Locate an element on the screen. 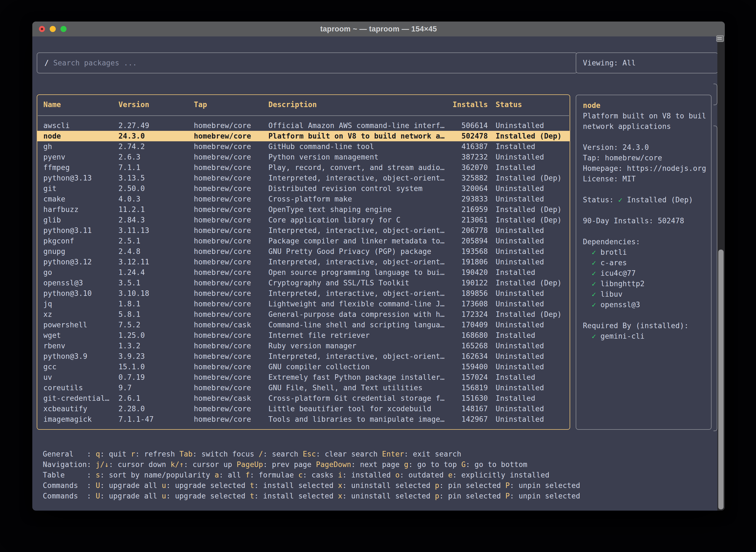  minimize-button is located at coordinates (53, 29).